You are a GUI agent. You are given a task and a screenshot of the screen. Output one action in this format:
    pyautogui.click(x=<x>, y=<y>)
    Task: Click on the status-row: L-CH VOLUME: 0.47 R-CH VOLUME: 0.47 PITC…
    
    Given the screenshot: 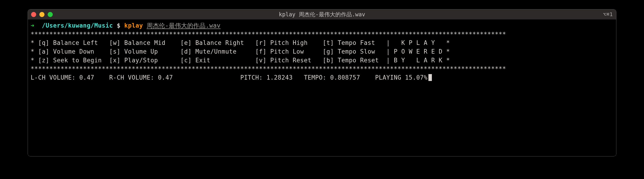 What is the action you would take?
    pyautogui.click(x=229, y=77)
    